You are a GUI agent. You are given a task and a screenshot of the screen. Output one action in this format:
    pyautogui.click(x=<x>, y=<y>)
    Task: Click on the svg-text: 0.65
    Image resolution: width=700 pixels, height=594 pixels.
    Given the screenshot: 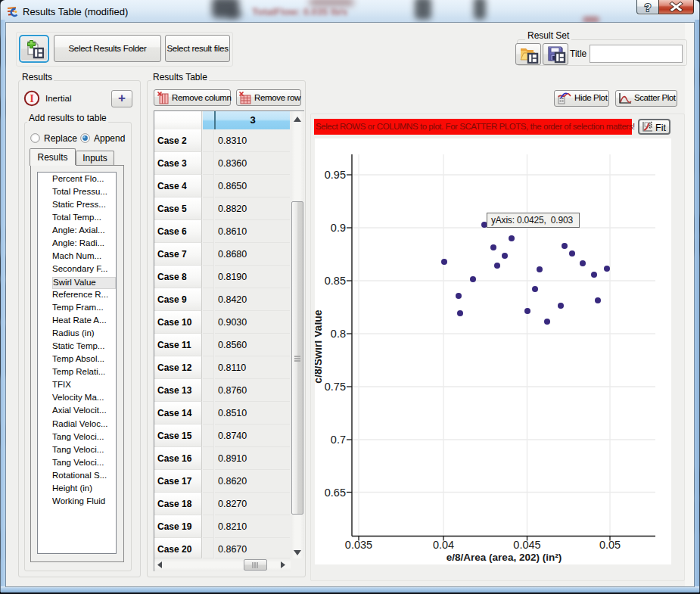 What is the action you would take?
    pyautogui.click(x=335, y=493)
    